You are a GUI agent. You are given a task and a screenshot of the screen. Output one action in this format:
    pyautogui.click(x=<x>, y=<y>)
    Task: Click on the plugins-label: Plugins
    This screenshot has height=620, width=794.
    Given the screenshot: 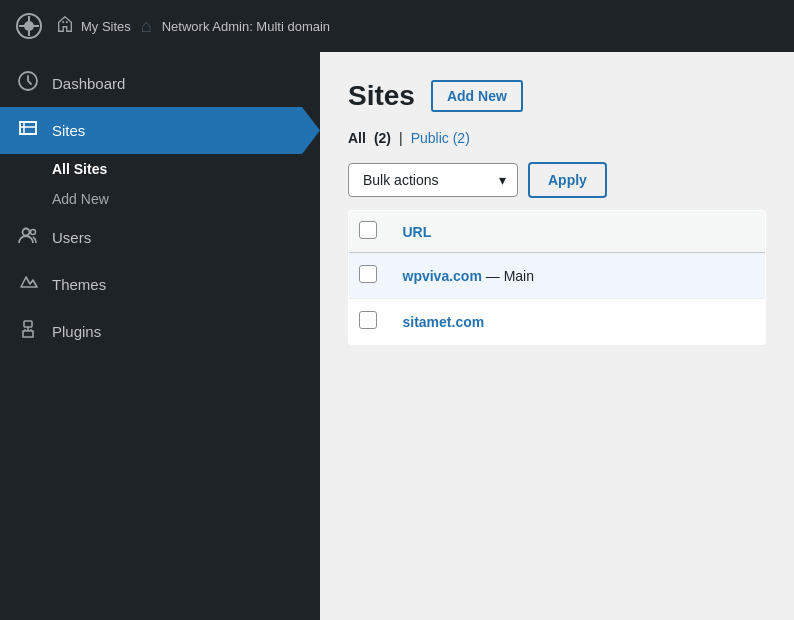 What is the action you would take?
    pyautogui.click(x=76, y=332)
    